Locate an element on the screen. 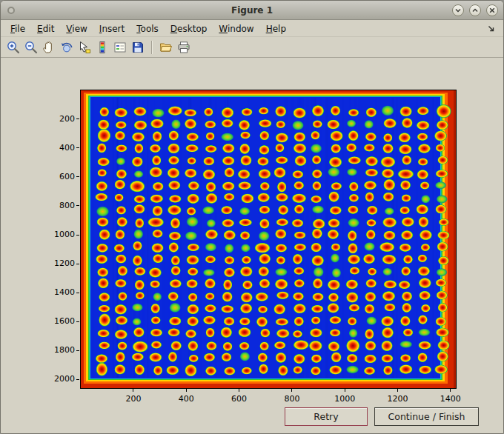 The height and width of the screenshot is (434, 504). maximize-button is located at coordinates (475, 10).